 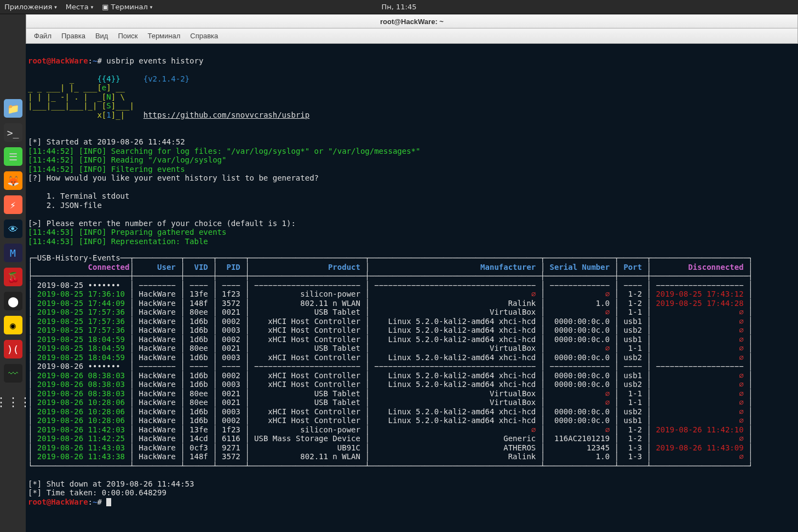 What do you see at coordinates (227, 115) in the screenshot?
I see `github-url: https://github.com/snovvcrash/usbrip` at bounding box center [227, 115].